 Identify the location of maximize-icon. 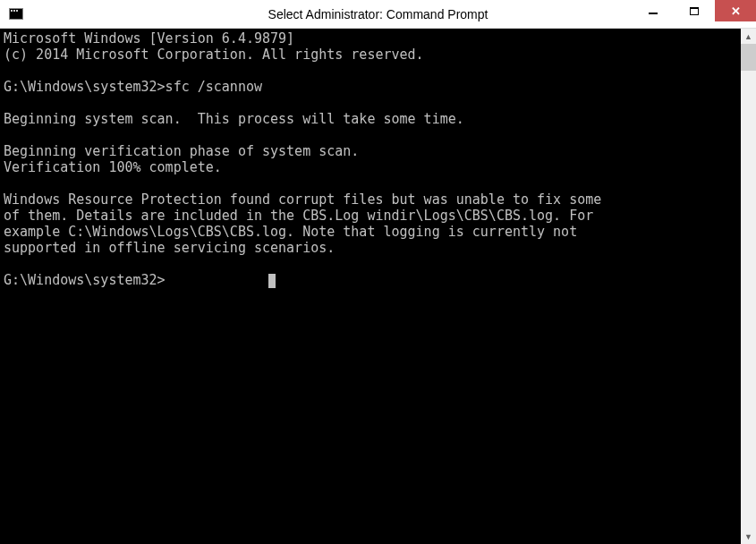
(694, 11).